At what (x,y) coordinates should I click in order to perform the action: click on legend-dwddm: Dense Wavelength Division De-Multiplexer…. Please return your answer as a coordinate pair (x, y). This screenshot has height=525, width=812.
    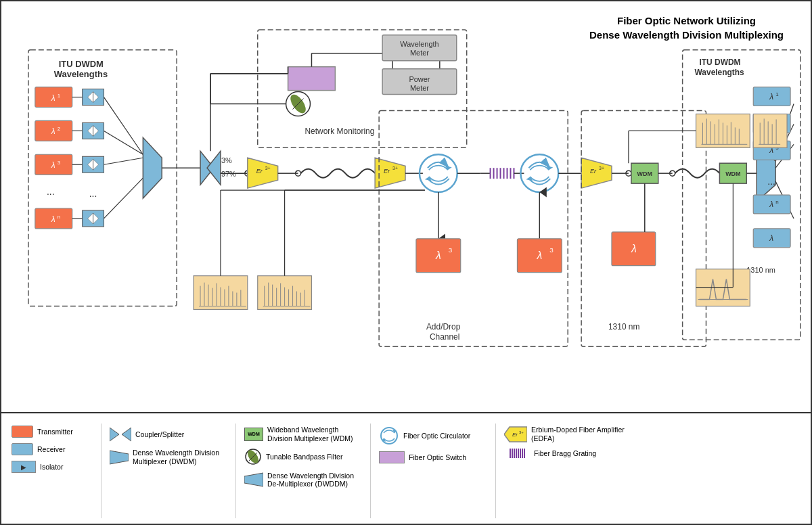
    Looking at the image, I should click on (303, 480).